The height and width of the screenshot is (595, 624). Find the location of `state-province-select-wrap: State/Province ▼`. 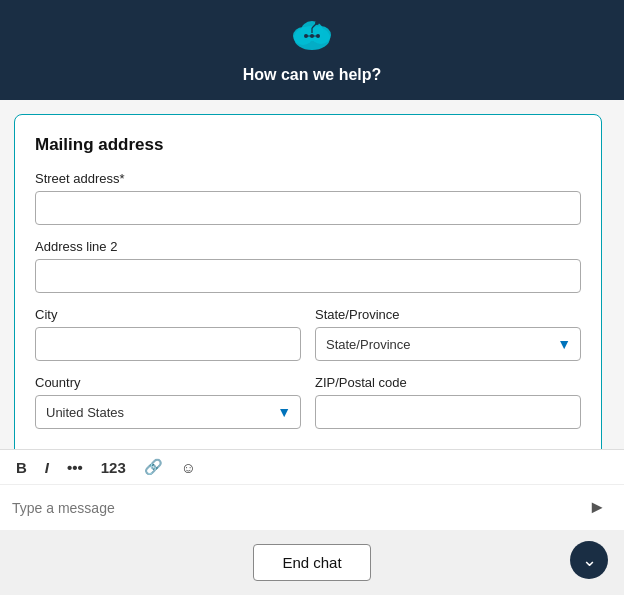

state-province-select-wrap: State/Province ▼ is located at coordinates (448, 344).